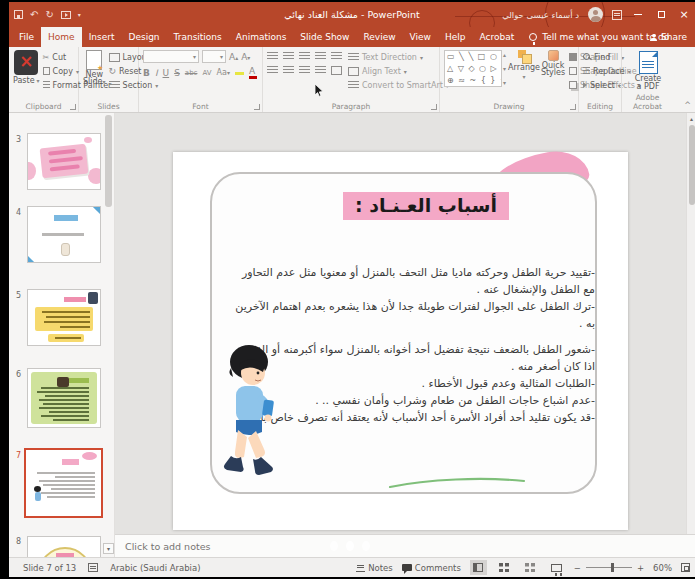 The width and height of the screenshot is (695, 579). I want to click on italic-button: I, so click(156, 73).